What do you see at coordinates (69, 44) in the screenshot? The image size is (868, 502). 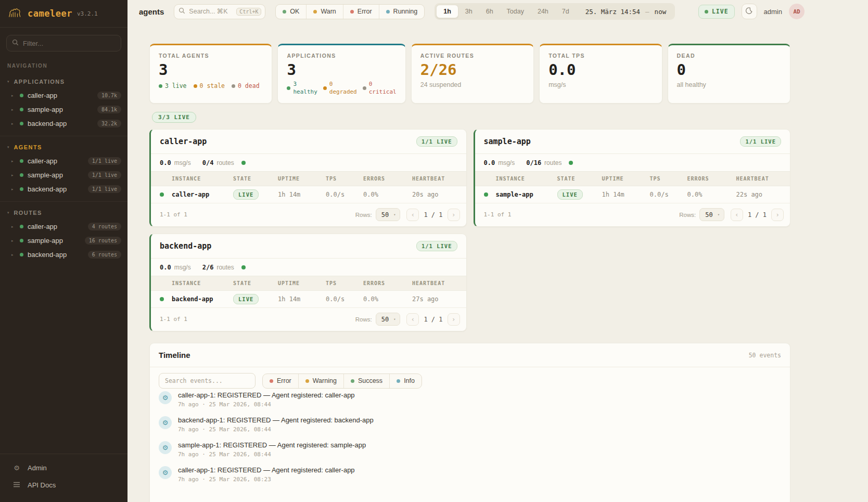 I see `filter-input` at bounding box center [69, 44].